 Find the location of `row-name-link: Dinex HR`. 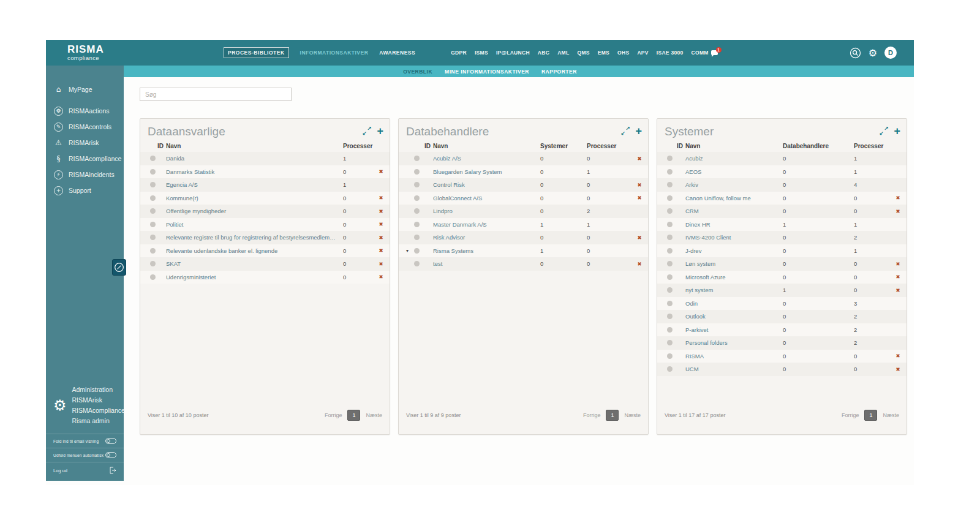

row-name-link: Dinex HR is located at coordinates (734, 224).